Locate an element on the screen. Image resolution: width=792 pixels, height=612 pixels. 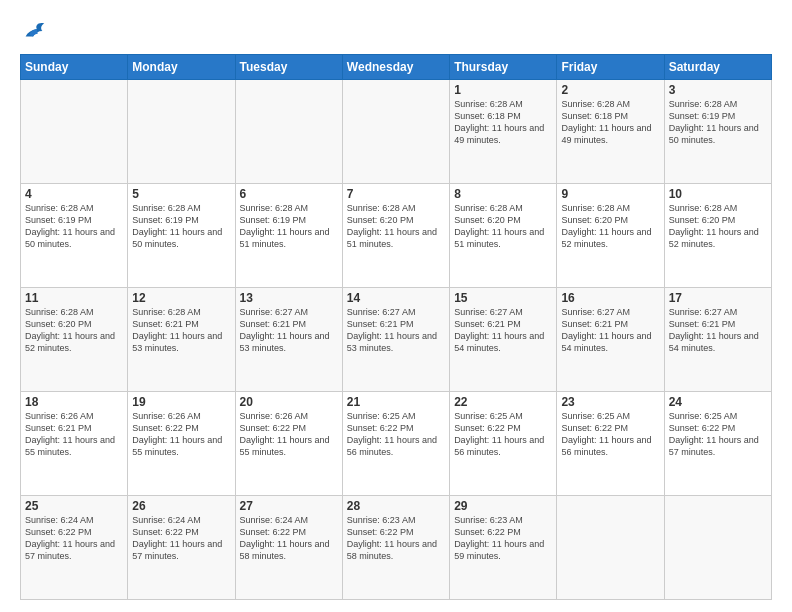
cell-day-number: 14 is located at coordinates (396, 298).